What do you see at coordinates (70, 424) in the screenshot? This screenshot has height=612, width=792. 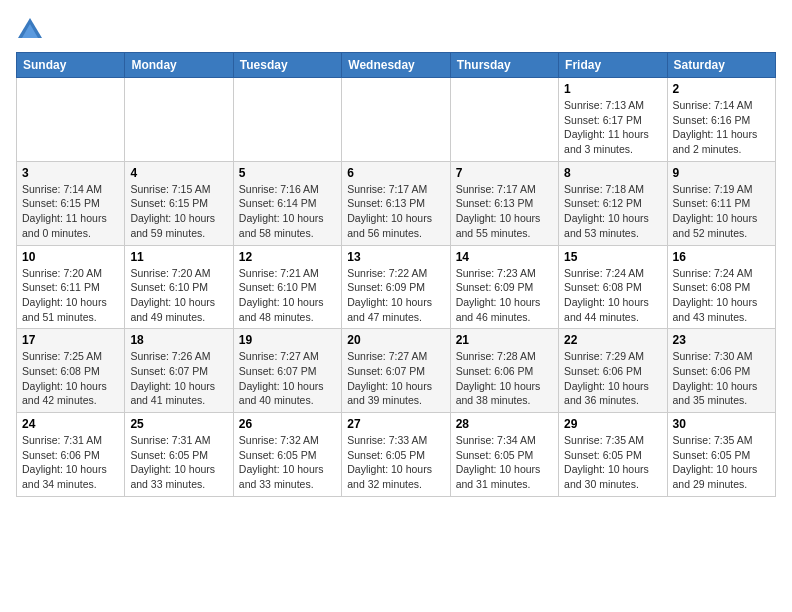 I see `day-number: 24` at bounding box center [70, 424].